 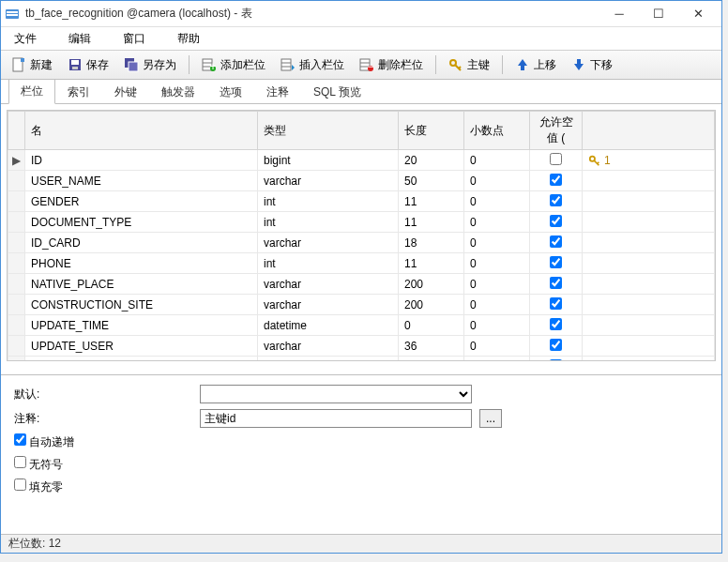 I want to click on zerofill-checkbox: 填充零, so click(x=38, y=487).